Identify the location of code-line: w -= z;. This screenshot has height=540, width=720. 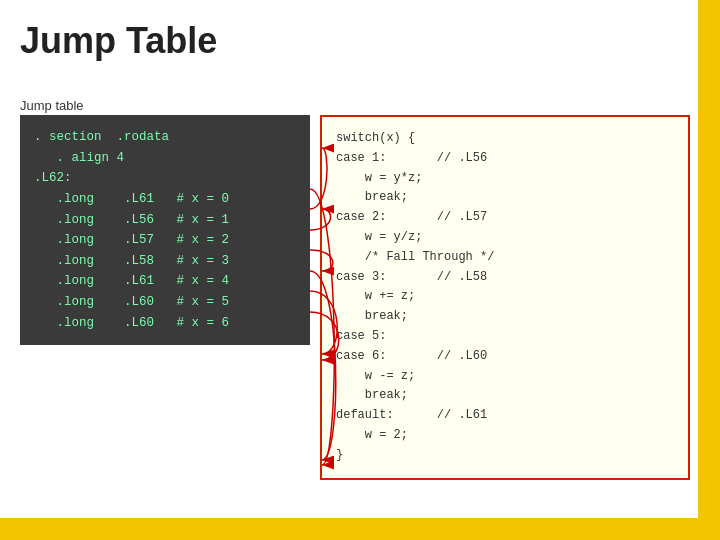
(505, 377).